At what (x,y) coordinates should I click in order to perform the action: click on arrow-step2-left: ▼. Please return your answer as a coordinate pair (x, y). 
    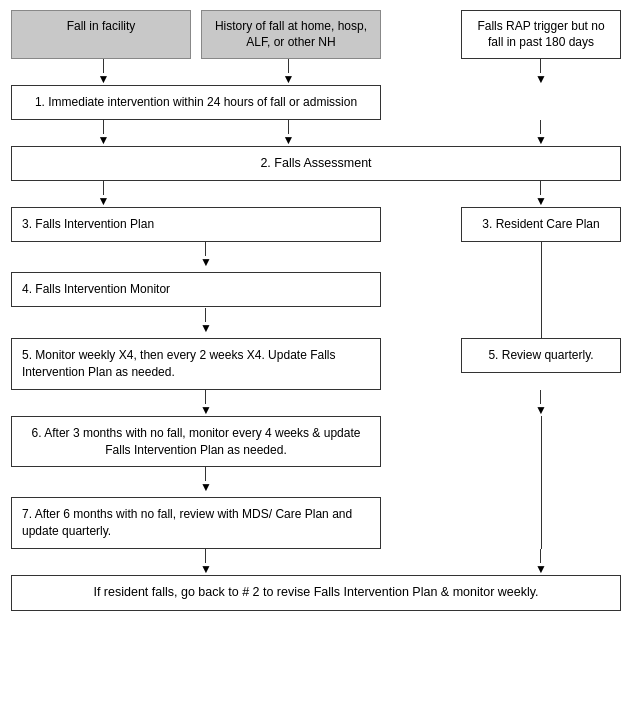
    Looking at the image, I should click on (104, 194).